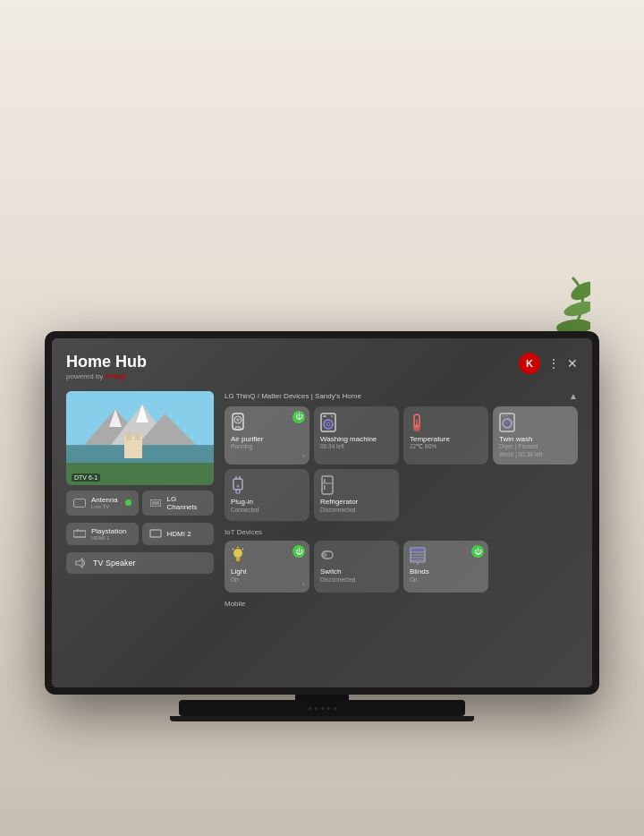  I want to click on soundbar, so click(322, 708).